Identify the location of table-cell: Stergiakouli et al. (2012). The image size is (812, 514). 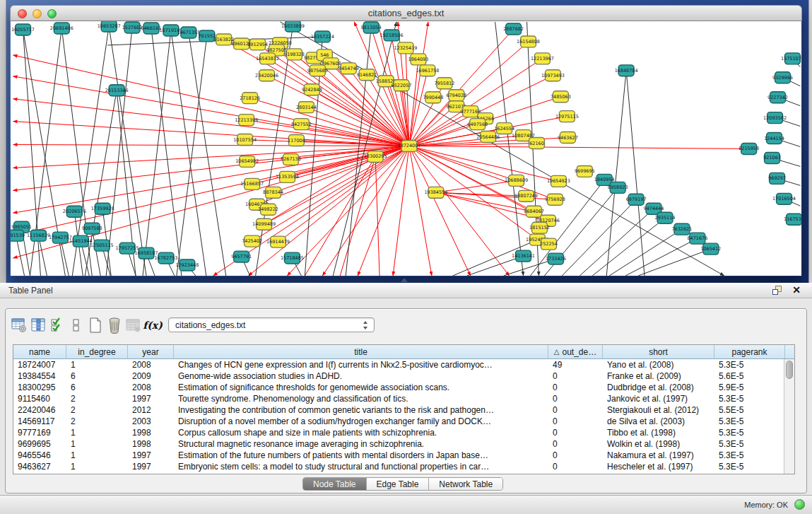
(659, 410).